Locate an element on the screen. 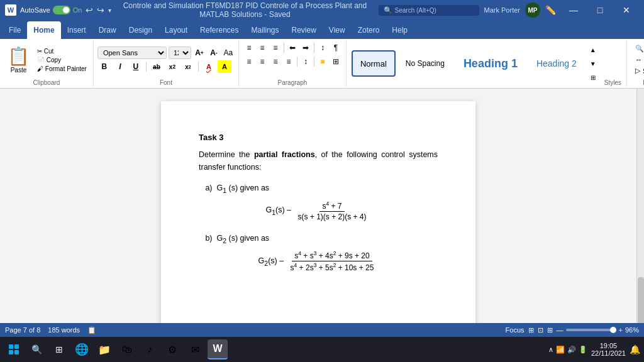 The width and height of the screenshot is (644, 362). bold-button: B is located at coordinates (104, 67).